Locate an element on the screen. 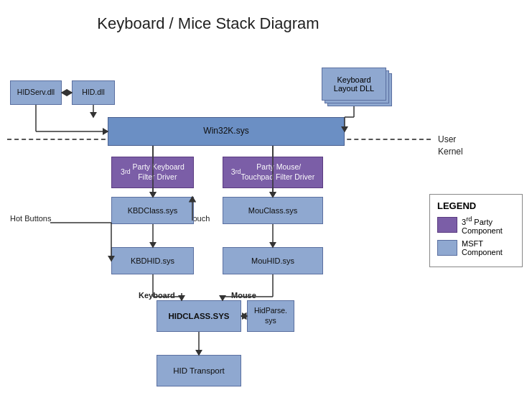 The image size is (532, 403). hot-buttons-label: Hot Buttons is located at coordinates (30, 218).